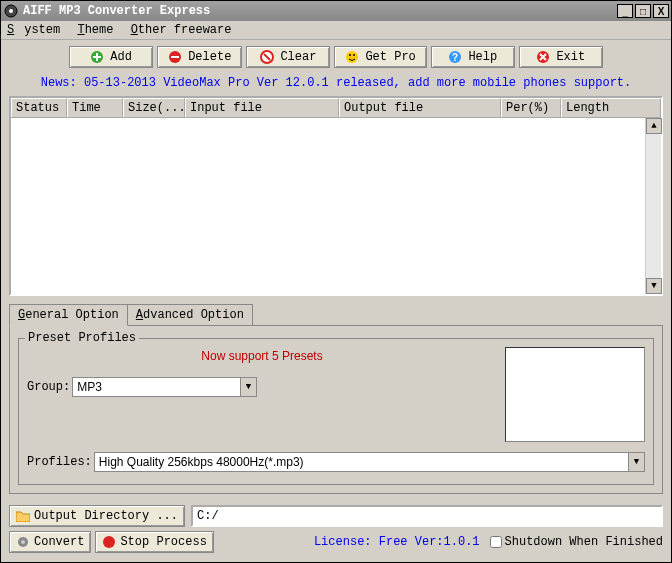 This screenshot has height=563, width=672. Describe the element at coordinates (175, 57) in the screenshot. I see `delete-icon` at that location.